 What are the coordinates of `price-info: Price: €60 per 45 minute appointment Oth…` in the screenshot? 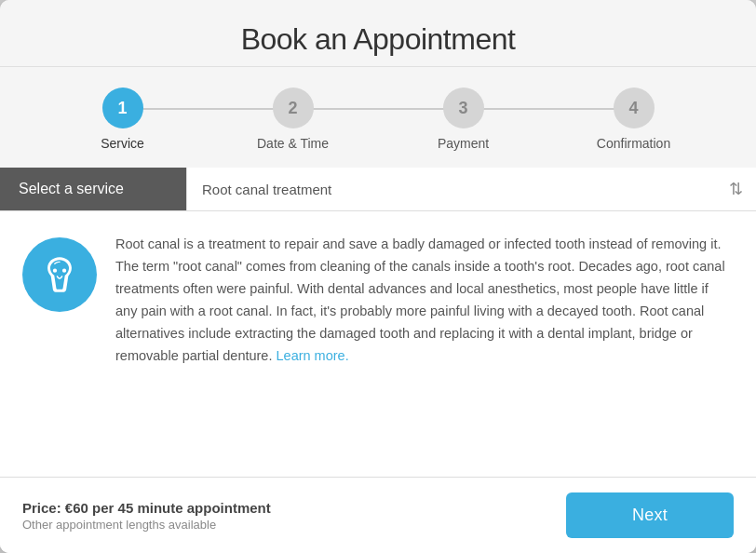 It's located at (147, 516).